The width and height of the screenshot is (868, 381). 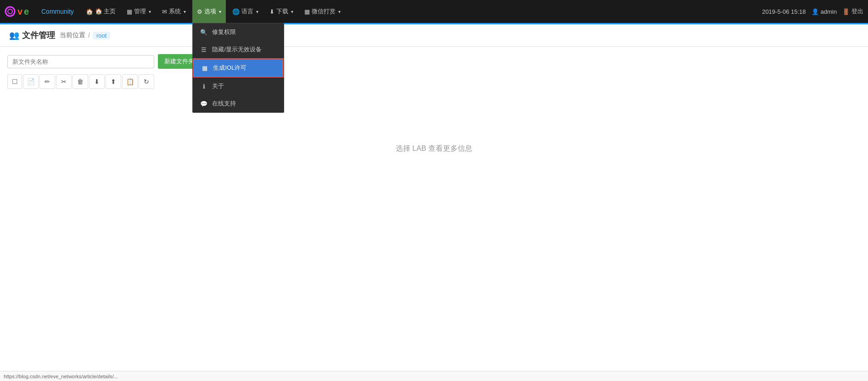 I want to click on file-manager-icon: 👥, so click(x=14, y=35).